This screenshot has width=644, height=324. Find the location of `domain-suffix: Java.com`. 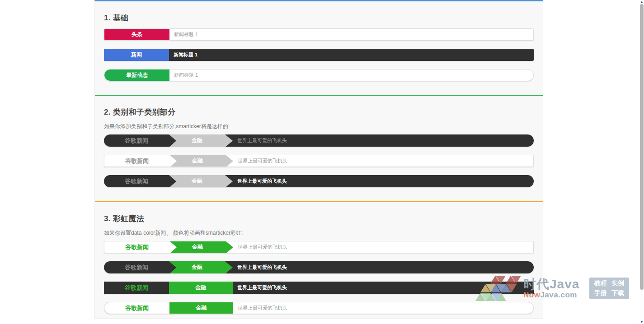

domain-suffix: Java.com is located at coordinates (559, 295).